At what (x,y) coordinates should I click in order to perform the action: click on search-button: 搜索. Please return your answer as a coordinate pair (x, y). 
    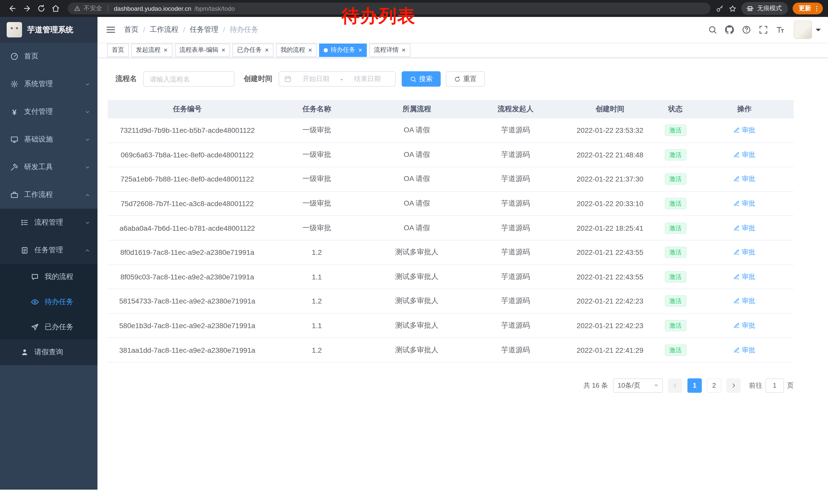
    Looking at the image, I should click on (421, 79).